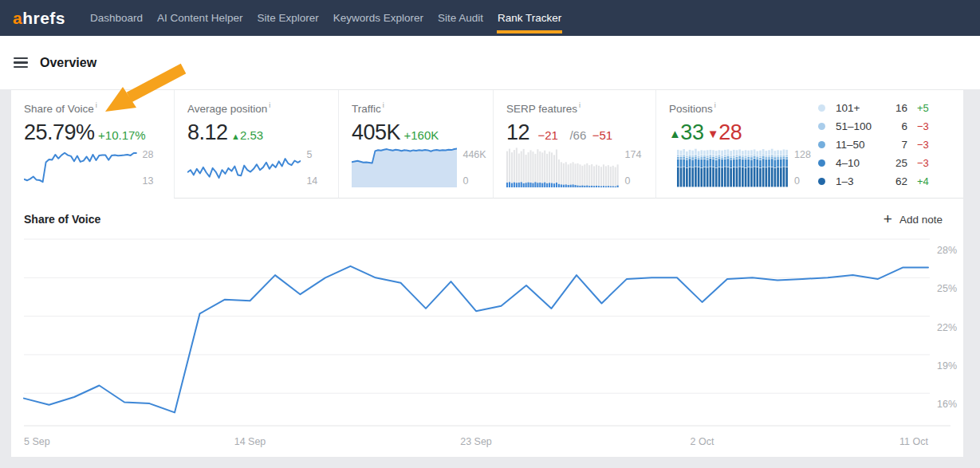 The height and width of the screenshot is (468, 980). Describe the element at coordinates (199, 18) in the screenshot. I see `nav-item-ai-content-helper: AI Content Helper` at that location.